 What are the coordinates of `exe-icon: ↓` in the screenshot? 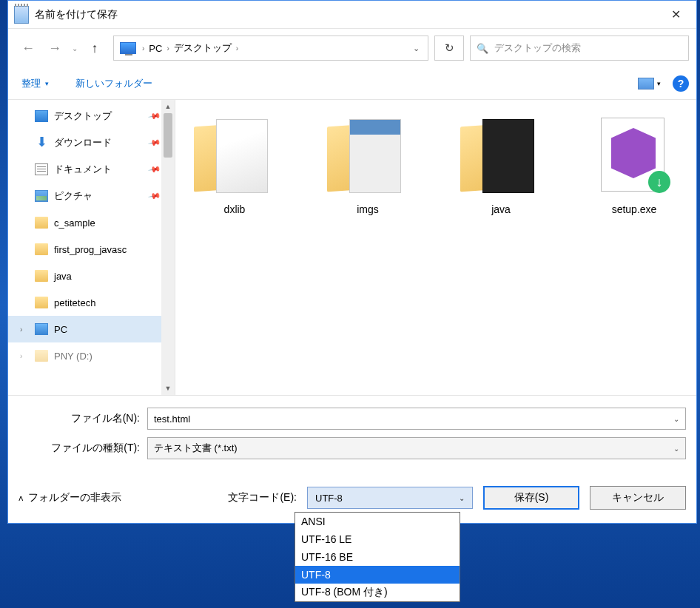 It's located at (634, 155).